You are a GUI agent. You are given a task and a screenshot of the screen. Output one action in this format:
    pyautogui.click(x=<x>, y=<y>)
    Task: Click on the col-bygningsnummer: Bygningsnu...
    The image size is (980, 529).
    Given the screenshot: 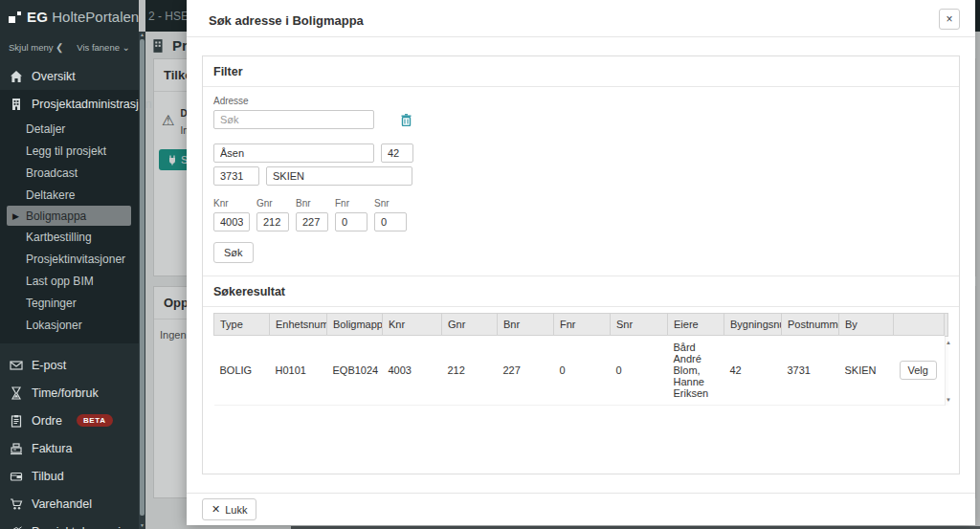 What is the action you would take?
    pyautogui.click(x=753, y=325)
    